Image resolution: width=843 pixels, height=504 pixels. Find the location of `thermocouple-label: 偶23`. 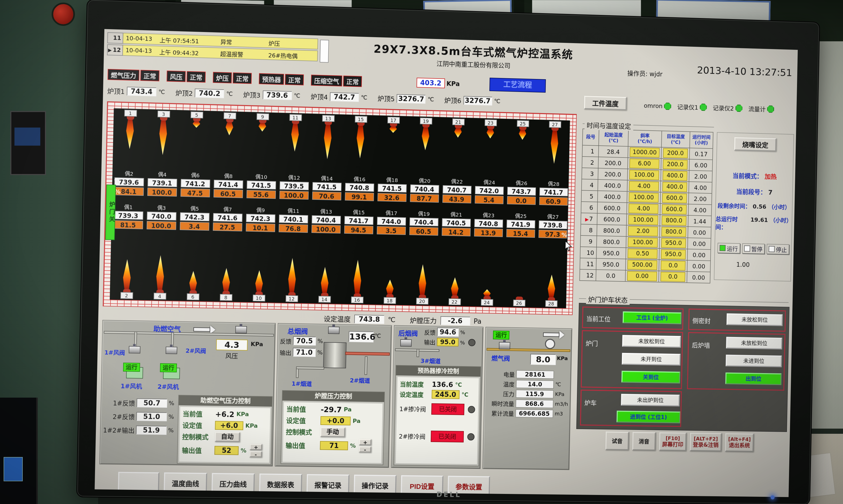

thermocouple-label: 偶23 is located at coordinates (488, 215).